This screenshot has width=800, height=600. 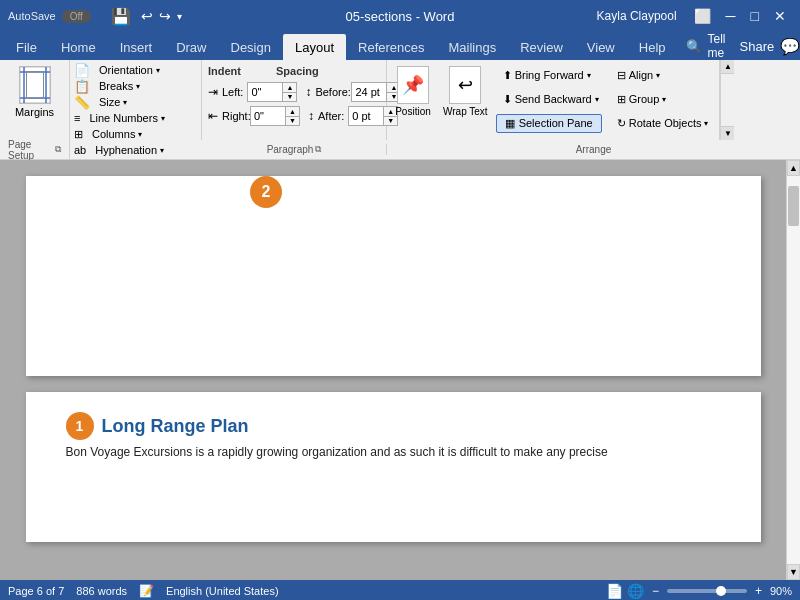 What do you see at coordinates (292, 116) in the screenshot?
I see `right-indent-spinners: ▲ ▼` at bounding box center [292, 116].